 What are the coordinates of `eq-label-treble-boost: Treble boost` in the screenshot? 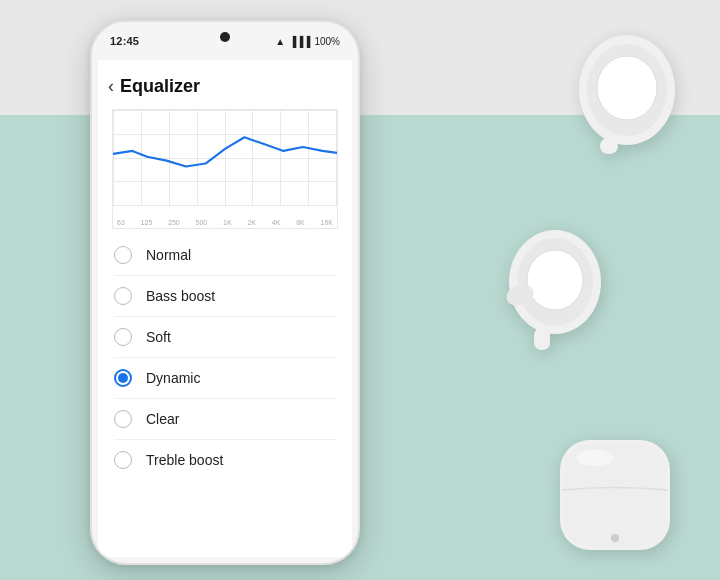 It's located at (184, 460).